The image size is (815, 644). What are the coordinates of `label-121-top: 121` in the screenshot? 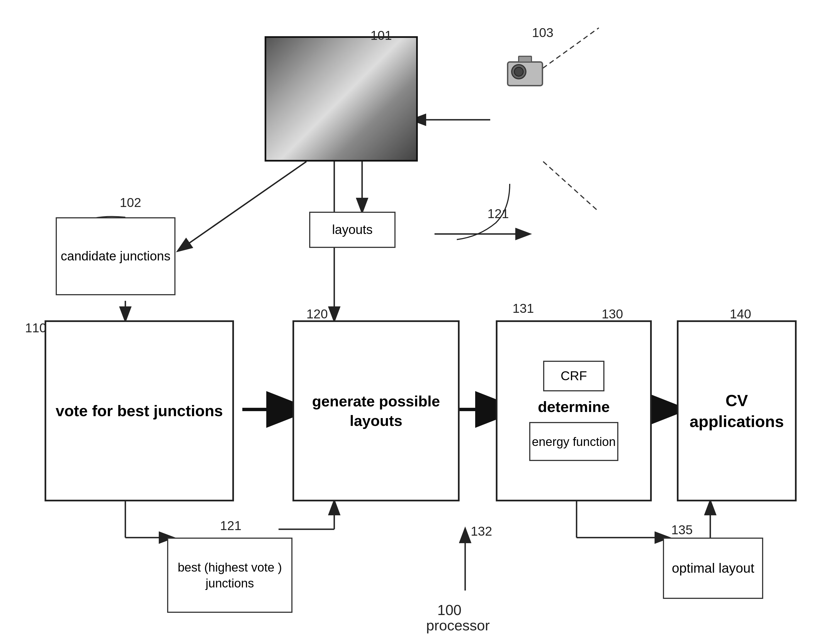 It's located at (498, 214).